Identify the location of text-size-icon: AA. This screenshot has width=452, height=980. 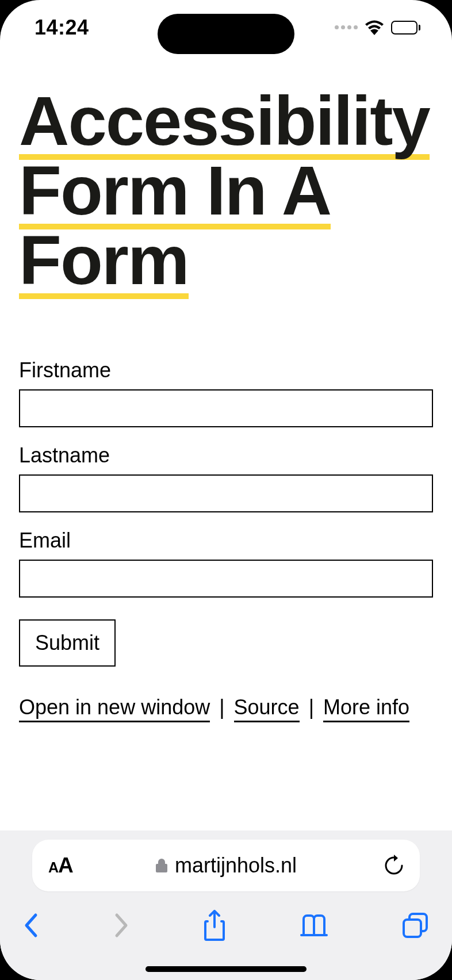
(61, 866).